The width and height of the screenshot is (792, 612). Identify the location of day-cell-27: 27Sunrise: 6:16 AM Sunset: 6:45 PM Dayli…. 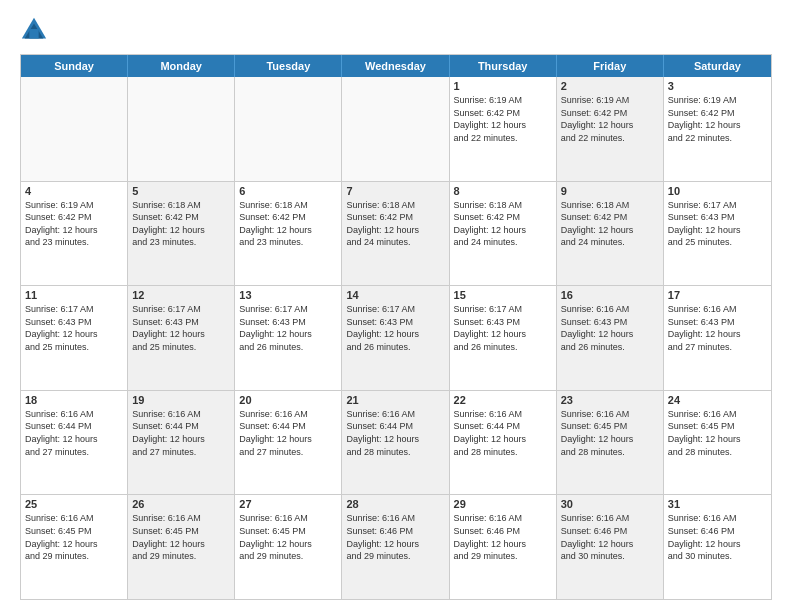
(288, 547).